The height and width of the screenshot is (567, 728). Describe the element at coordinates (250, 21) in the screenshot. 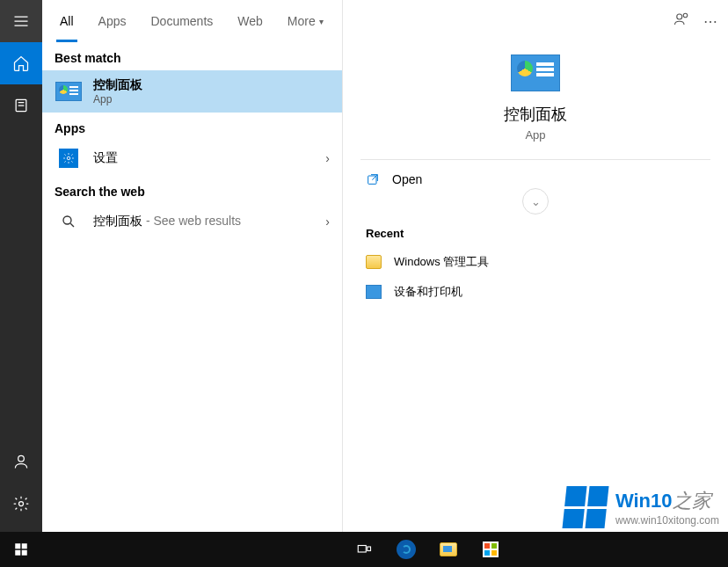

I see `tab-web: Web` at that location.